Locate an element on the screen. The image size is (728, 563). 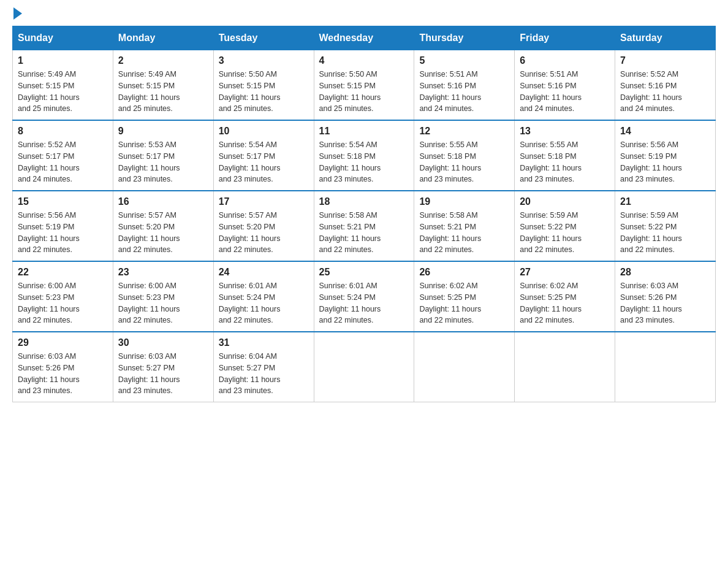
day-info: Sunrise: 5:54 AMSunset: 5:17 PMDaylight:… is located at coordinates (264, 162).